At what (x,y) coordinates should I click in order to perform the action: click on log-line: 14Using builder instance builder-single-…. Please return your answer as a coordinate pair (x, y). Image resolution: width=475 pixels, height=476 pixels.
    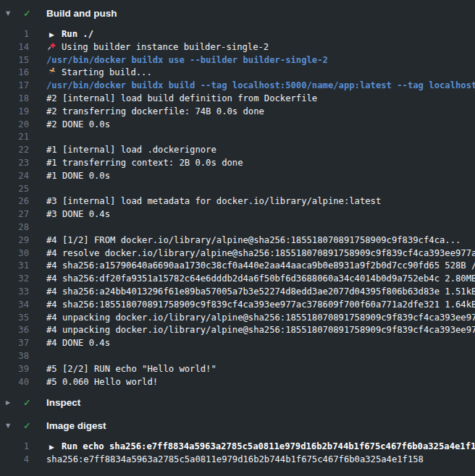
    Looking at the image, I should click on (238, 48).